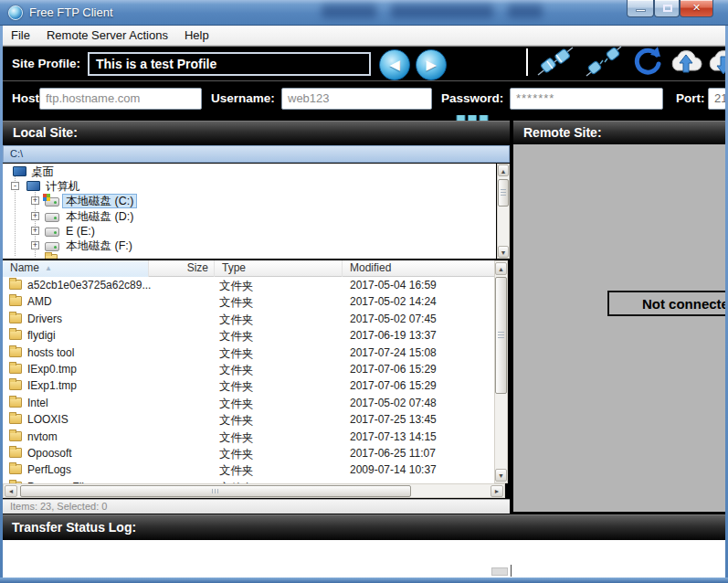  What do you see at coordinates (71, 13) in the screenshot?
I see `window-title: Free FTP Client` at bounding box center [71, 13].